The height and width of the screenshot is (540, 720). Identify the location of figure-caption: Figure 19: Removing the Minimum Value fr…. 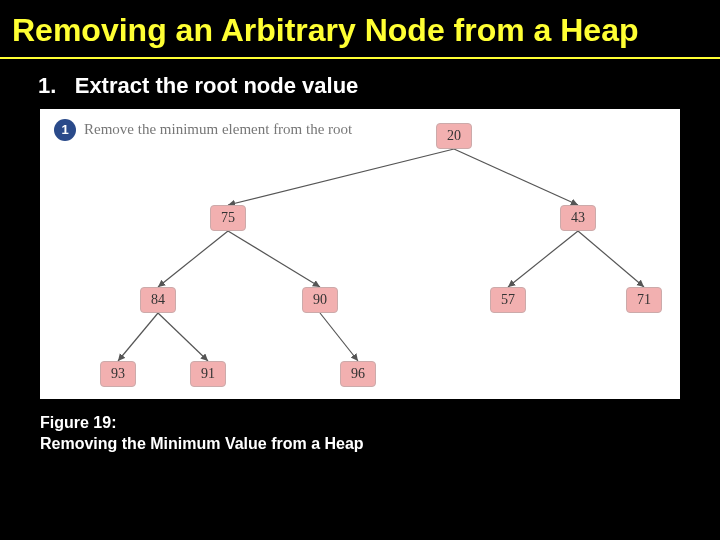
(360, 427).